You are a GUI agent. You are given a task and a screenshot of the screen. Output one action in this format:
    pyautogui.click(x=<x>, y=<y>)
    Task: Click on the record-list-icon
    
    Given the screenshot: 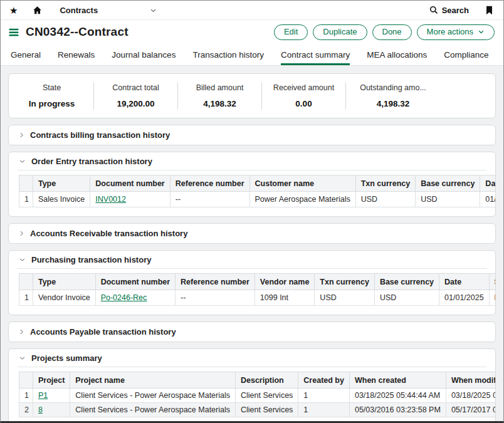 What is the action you would take?
    pyautogui.click(x=14, y=33)
    